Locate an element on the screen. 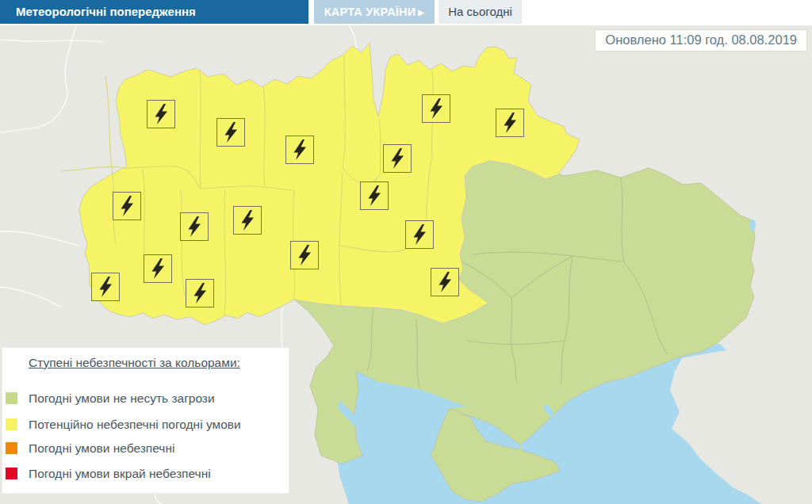 This screenshot has width=812, height=504. legend-swatch-extremely-dangerous is located at coordinates (11, 474).